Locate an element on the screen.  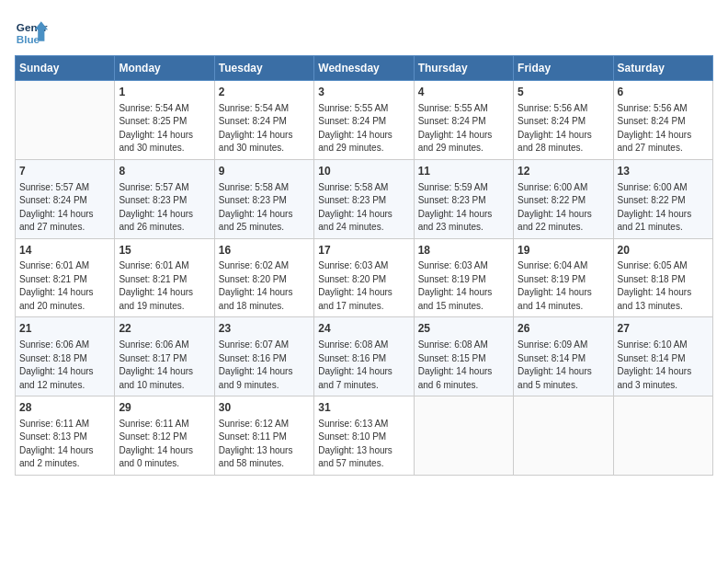
day-number: 24 is located at coordinates (364, 329).